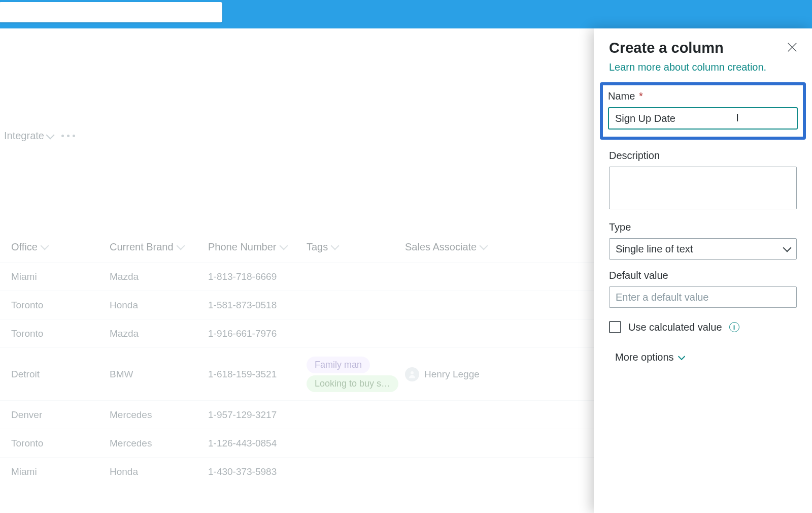 The height and width of the screenshot is (513, 812). Describe the element at coordinates (257, 472) in the screenshot. I see `cell-phone: 1-430-373-5983` at that location.